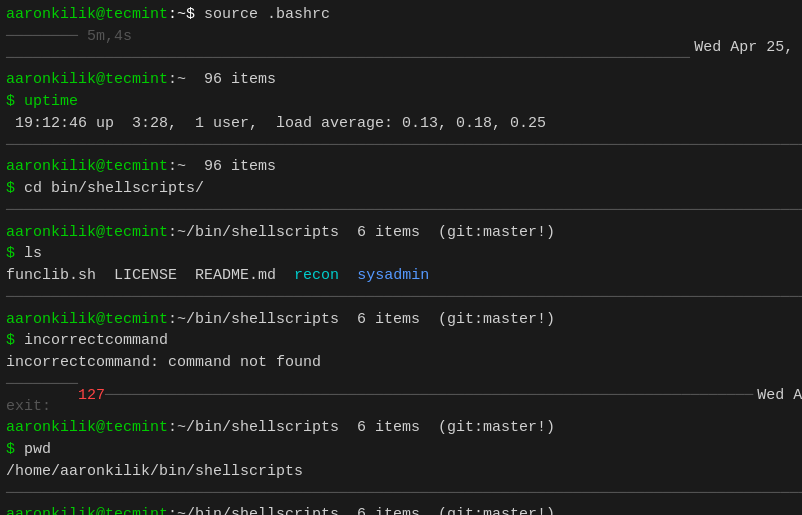  I want to click on prompt-info-2: aaronkilik@tecmint:~ 96 items, so click(401, 167).